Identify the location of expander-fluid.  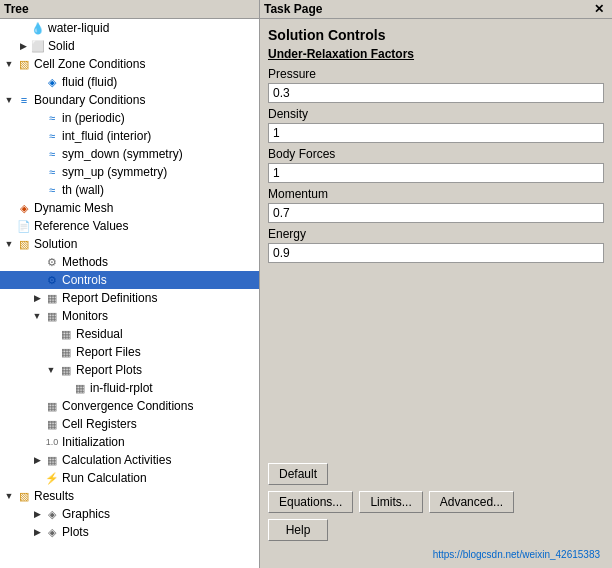
(37, 82).